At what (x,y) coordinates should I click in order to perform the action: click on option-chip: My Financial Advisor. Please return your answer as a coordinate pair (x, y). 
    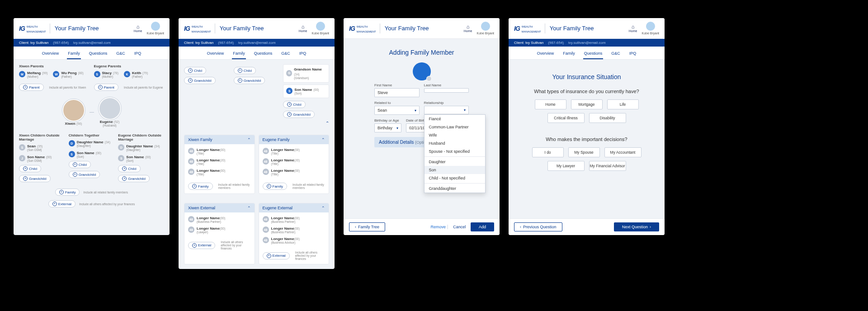
    Looking at the image, I should click on (608, 166).